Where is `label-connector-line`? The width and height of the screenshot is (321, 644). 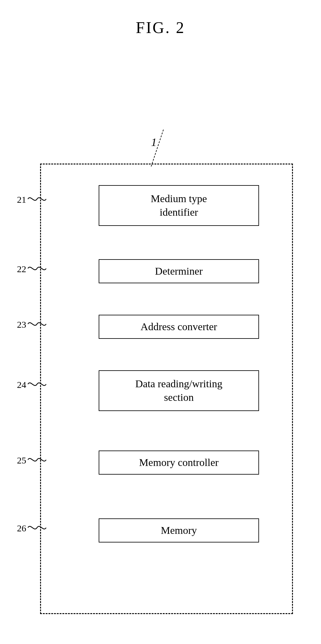 label-connector-line is located at coordinates (157, 148).